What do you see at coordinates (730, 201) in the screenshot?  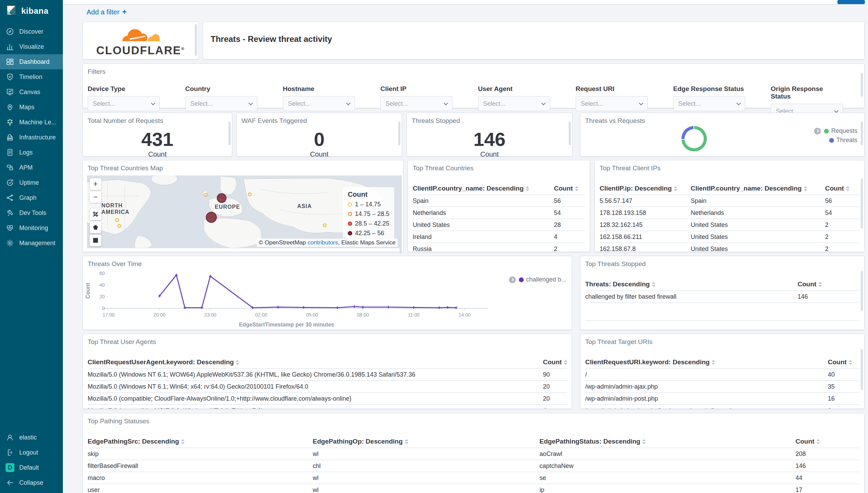 I see `table-row: 5.56.57.147Spain56` at bounding box center [730, 201].